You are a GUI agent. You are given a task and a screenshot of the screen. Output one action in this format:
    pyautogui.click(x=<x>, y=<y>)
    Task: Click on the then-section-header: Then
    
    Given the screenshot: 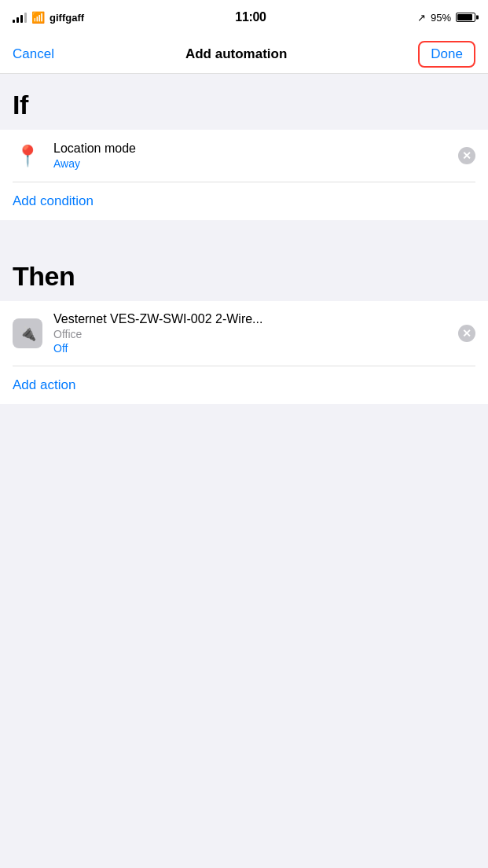 What is the action you would take?
    pyautogui.click(x=244, y=274)
    